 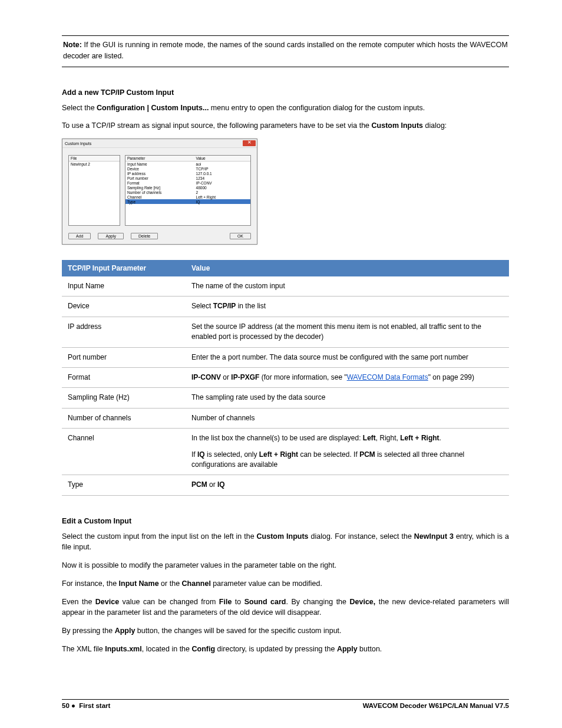 I want to click on table-row: Input Name The name of the custom input, so click(x=285, y=286).